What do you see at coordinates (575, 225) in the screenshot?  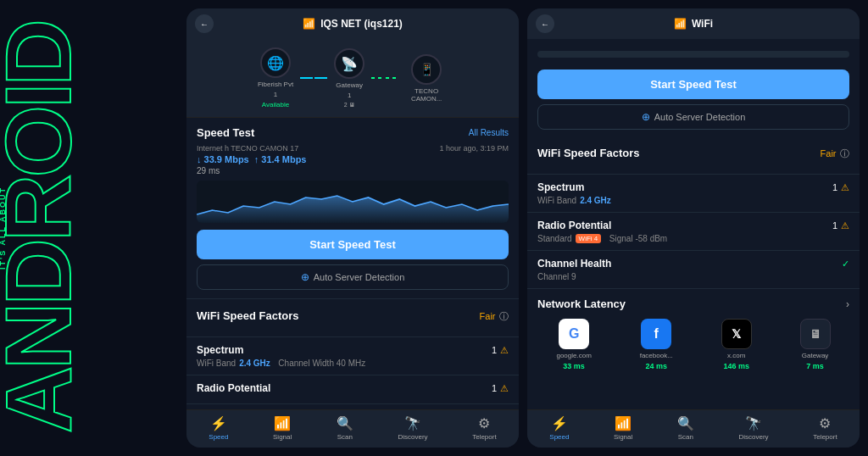 I see `right-radio-name: Radio Potential` at bounding box center [575, 225].